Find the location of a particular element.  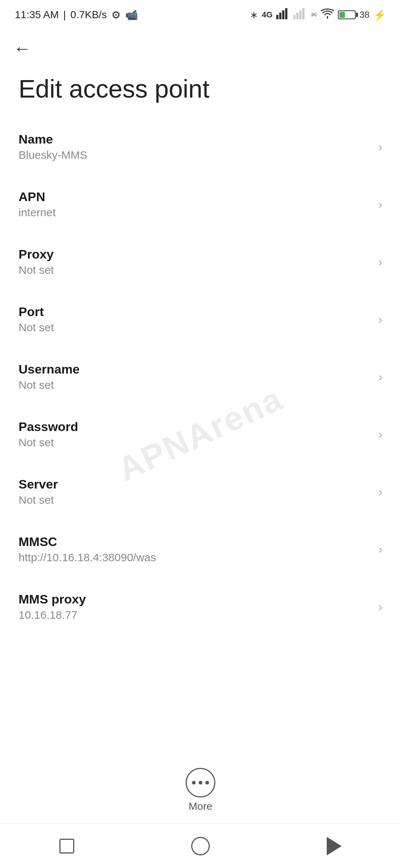

bluetooth-icon: ∗ is located at coordinates (254, 15).